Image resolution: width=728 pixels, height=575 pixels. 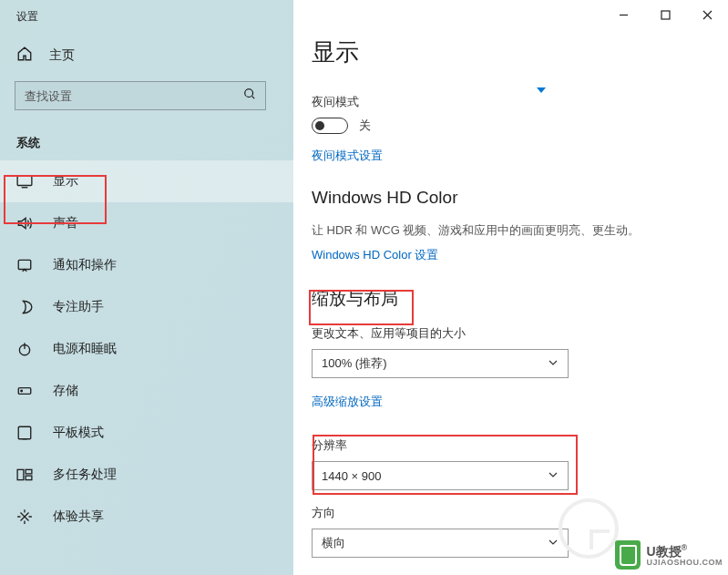 I want to click on window-title: 设置, so click(x=27, y=16).